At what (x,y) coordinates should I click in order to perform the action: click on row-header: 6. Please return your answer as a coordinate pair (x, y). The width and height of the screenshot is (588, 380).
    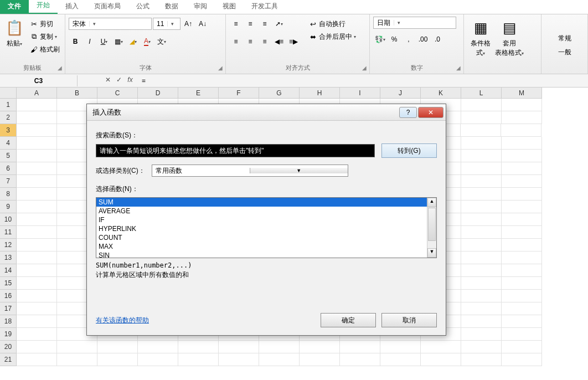
    Looking at the image, I should click on (8, 168).